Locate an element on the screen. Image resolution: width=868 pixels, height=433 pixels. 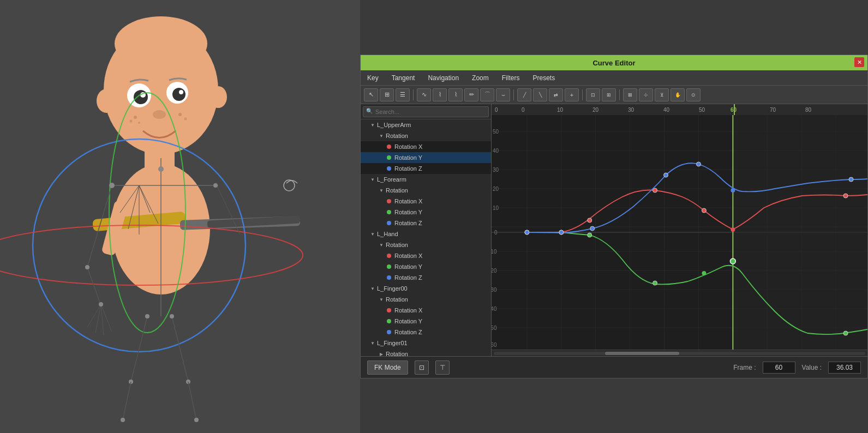
close-button: ✕ is located at coordinates (859, 62).